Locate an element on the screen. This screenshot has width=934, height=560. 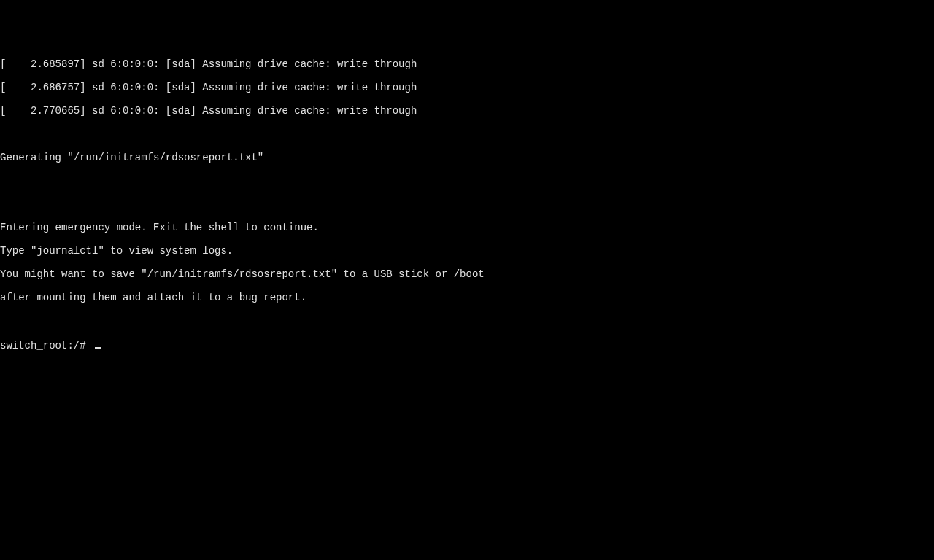
generating-line: Generating "/run/initramfs/rdsosreport.t… is located at coordinates (467, 158).